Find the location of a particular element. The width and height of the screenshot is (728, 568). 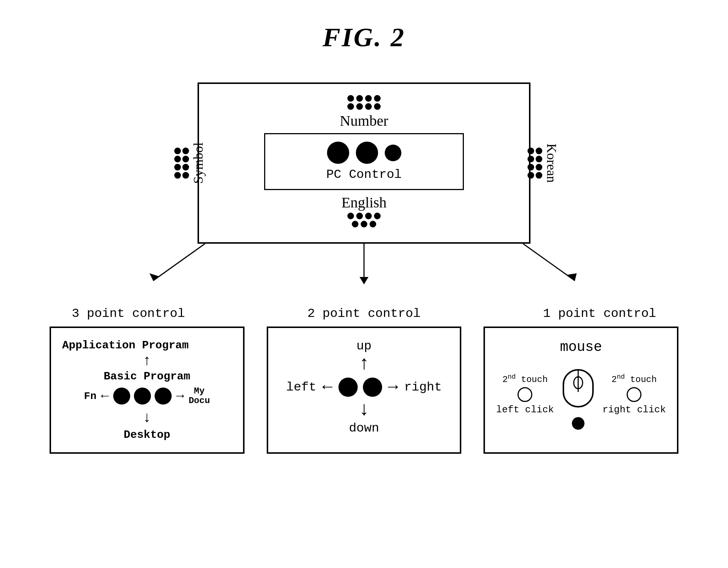

pc-control-label: PC Control is located at coordinates (364, 175).